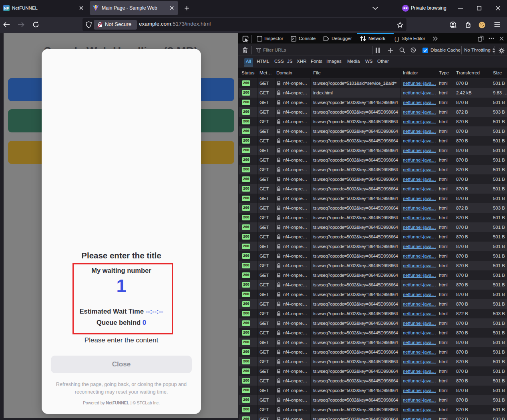 This screenshot has height=420, width=507. I want to click on svg-text: NF, so click(6, 8).